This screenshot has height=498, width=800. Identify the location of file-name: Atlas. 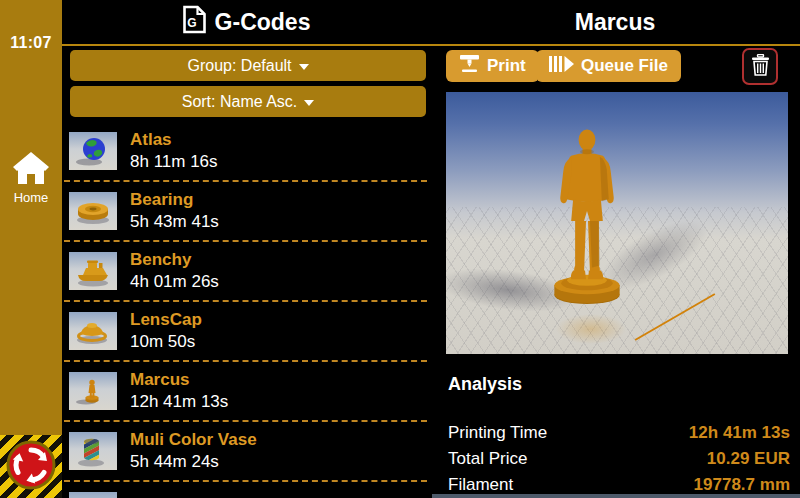
(174, 140).